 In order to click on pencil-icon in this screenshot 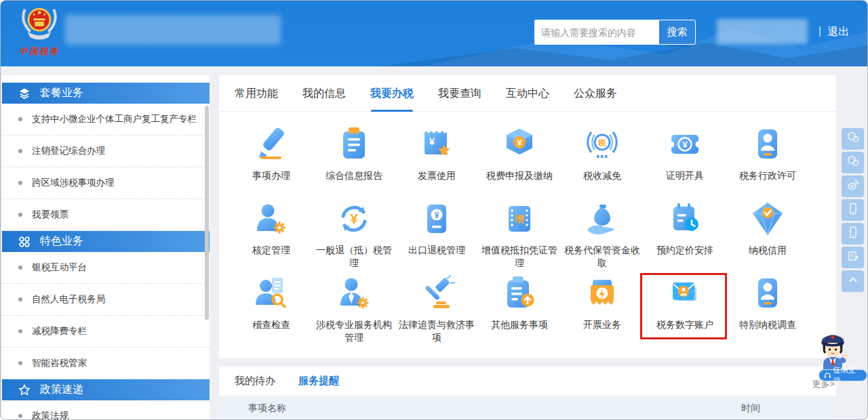, I will do `click(271, 144)`.